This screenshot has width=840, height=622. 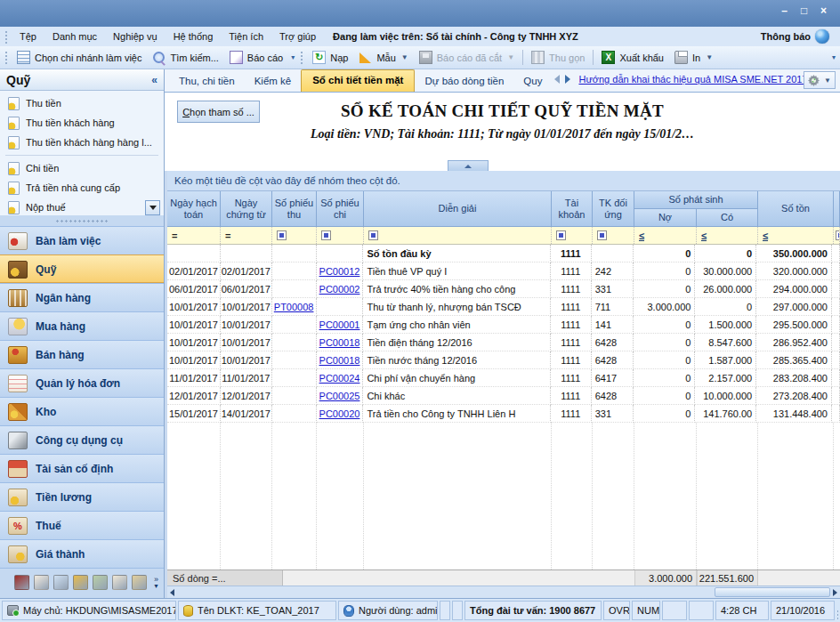 What do you see at coordinates (614, 235) in the screenshot?
I see `filter-tk_doi_ung` at bounding box center [614, 235].